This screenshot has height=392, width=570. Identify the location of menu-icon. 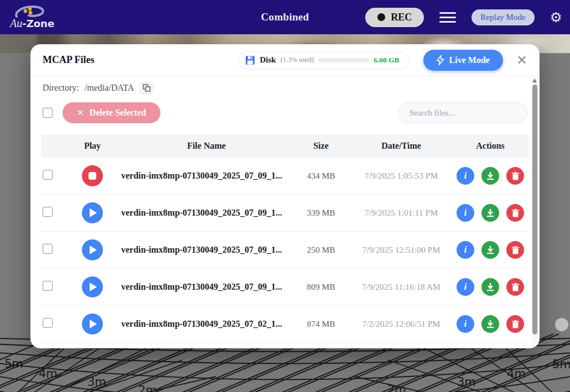
(448, 18).